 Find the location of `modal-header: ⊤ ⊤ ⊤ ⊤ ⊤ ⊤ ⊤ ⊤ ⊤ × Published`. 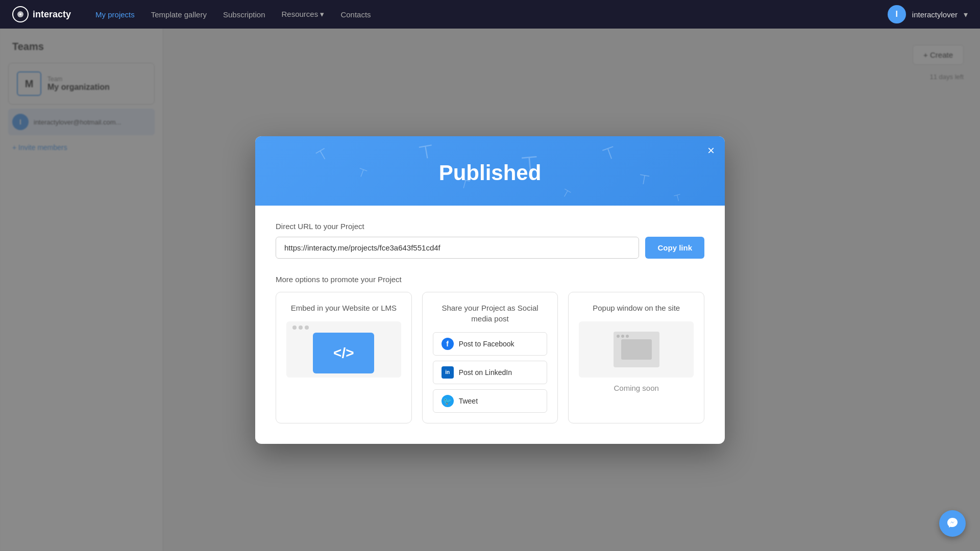

modal-header: ⊤ ⊤ ⊤ ⊤ ⊤ ⊤ ⊤ ⊤ ⊤ × Published is located at coordinates (490, 171).